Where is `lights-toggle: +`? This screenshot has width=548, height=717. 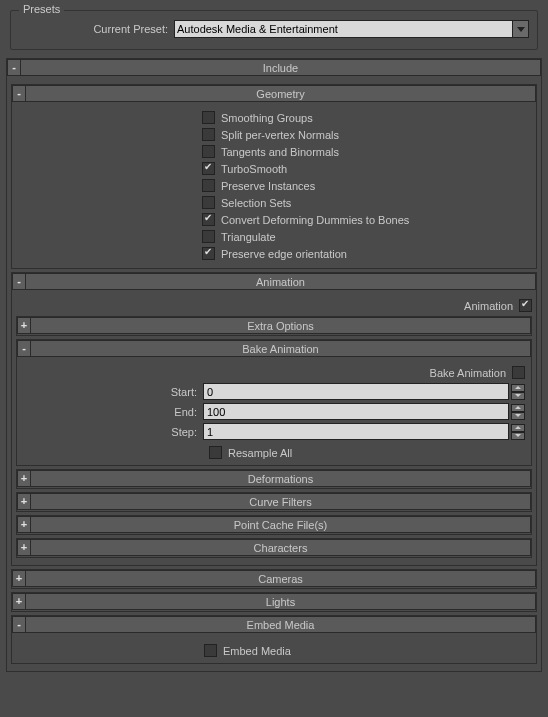 lights-toggle: + is located at coordinates (19, 602).